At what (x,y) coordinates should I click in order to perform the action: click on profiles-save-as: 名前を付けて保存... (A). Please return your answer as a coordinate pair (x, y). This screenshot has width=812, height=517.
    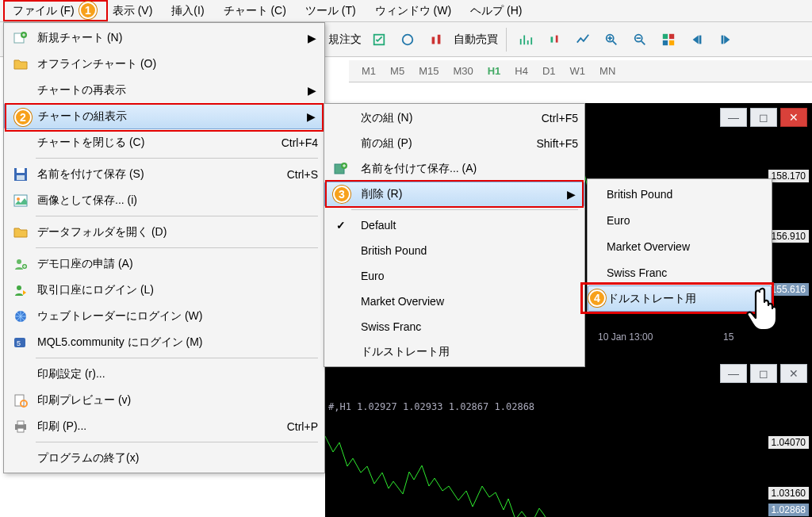
    Looking at the image, I should click on (454, 169).